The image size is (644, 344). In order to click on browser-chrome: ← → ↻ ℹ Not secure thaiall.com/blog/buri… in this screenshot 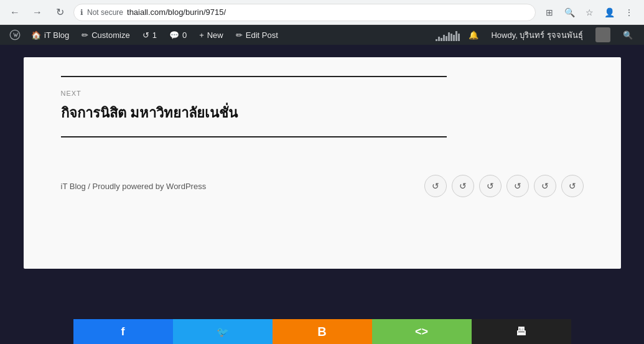, I will do `click(322, 12)`.